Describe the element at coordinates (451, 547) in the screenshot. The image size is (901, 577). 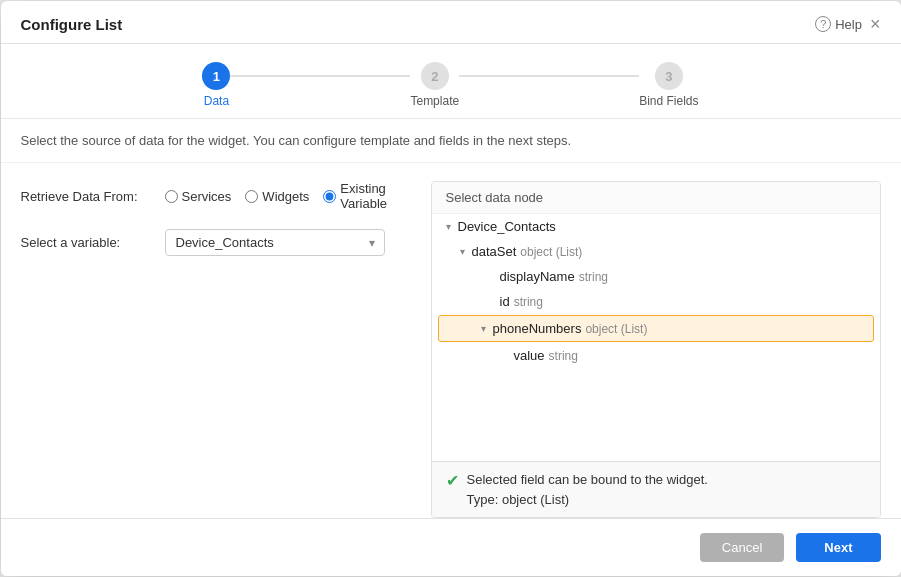
I see `dialog-footer: Cancel Next` at that location.